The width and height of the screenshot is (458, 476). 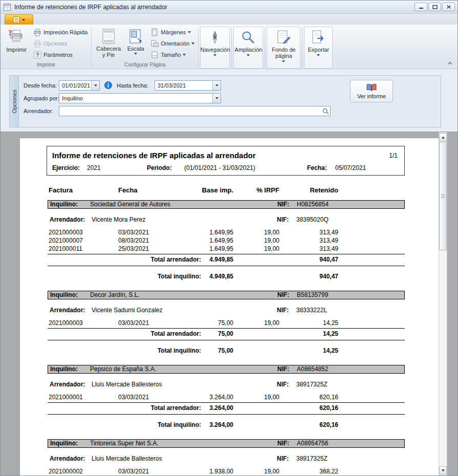 What do you see at coordinates (46, 65) in the screenshot?
I see `group-label-imprimir: Imprimir` at bounding box center [46, 65].